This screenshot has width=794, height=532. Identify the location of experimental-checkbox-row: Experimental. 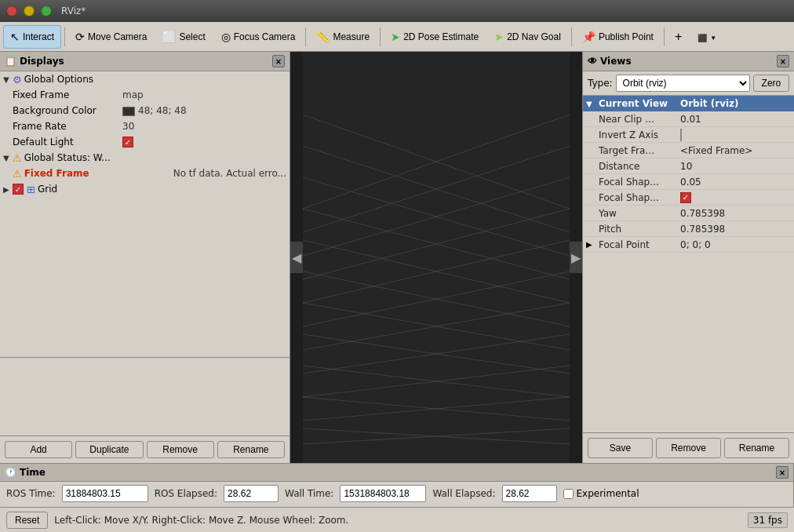
(601, 494).